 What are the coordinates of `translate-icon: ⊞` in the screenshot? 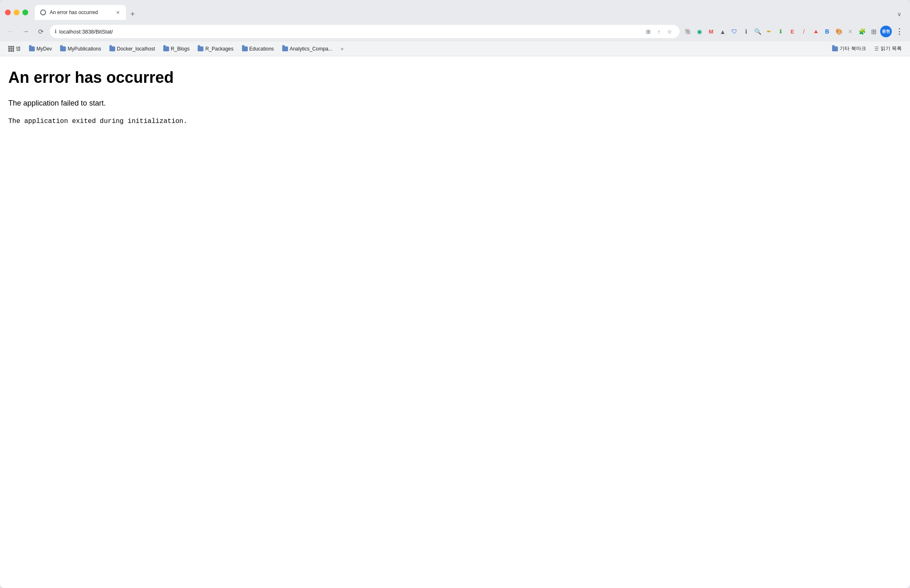 It's located at (648, 31).